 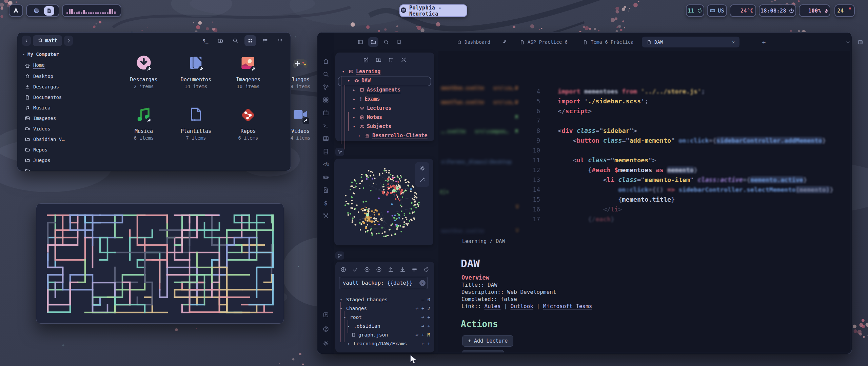 What do you see at coordinates (326, 139) in the screenshot?
I see `ribbon-table-icon` at bounding box center [326, 139].